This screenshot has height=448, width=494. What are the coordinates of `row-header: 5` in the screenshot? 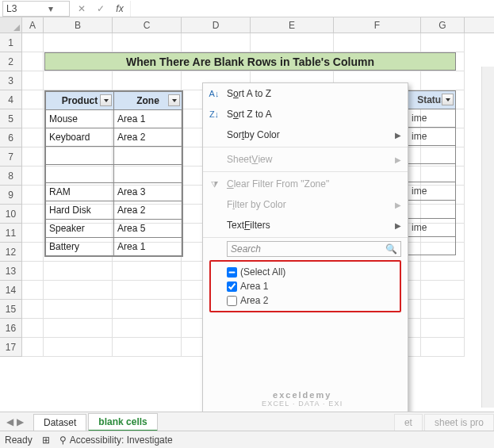 It's located at (11, 119).